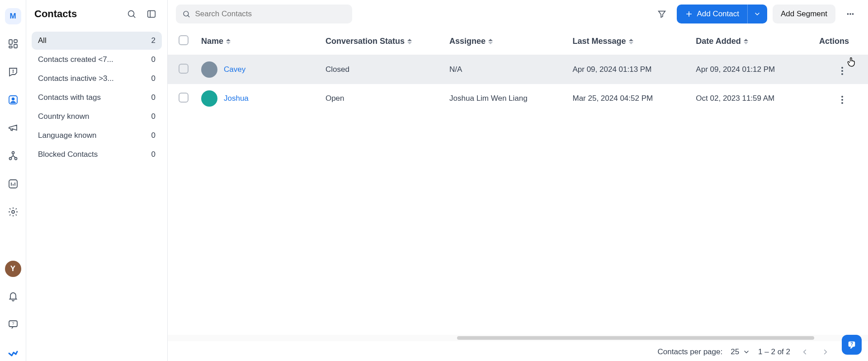  Describe the element at coordinates (13, 16) in the screenshot. I see `workspace-switcher: M` at that location.